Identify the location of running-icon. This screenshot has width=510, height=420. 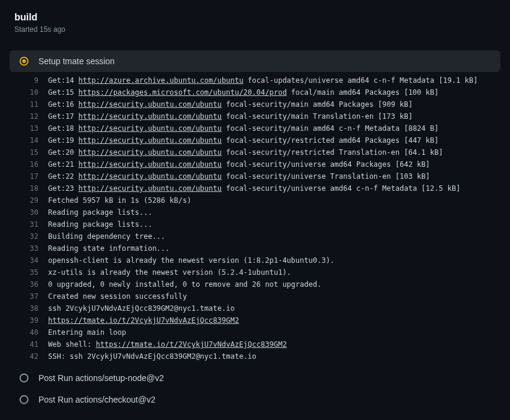
(24, 61).